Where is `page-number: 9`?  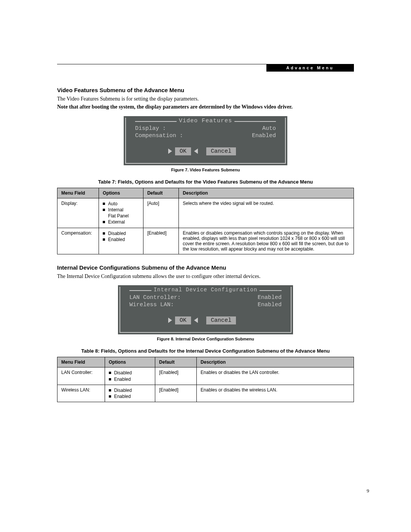 page-number: 9 is located at coordinates (368, 491).